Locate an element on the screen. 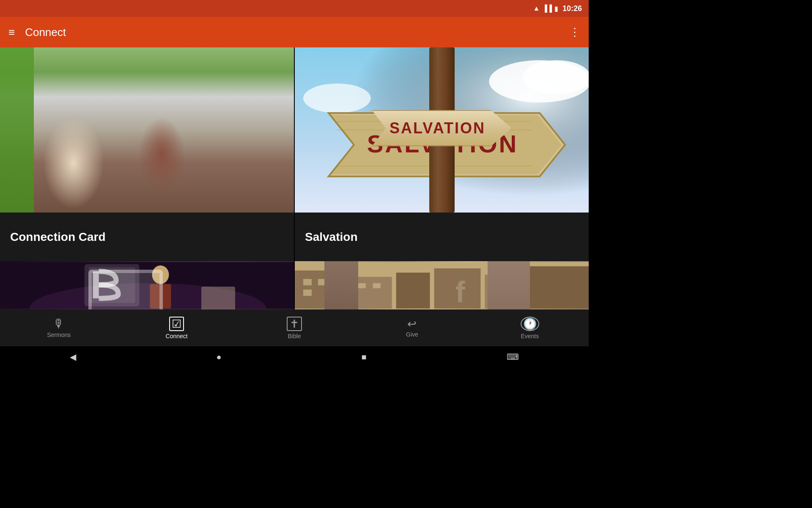  events-partial-card: f is located at coordinates (442, 285).